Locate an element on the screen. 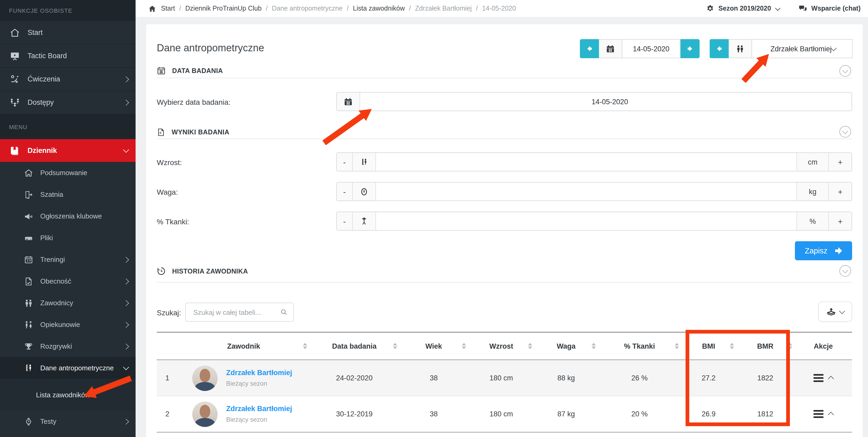 The width and height of the screenshot is (868, 437). height-increment-button: + is located at coordinates (840, 162).